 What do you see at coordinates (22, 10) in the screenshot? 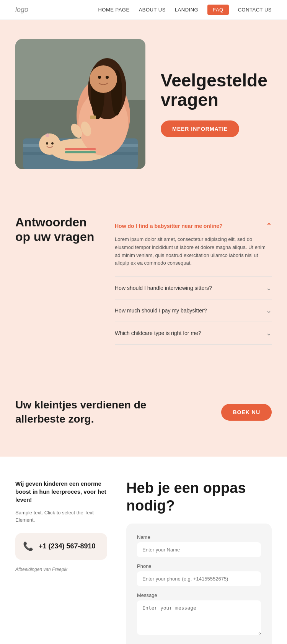
I see `logo: logo` at bounding box center [22, 10].